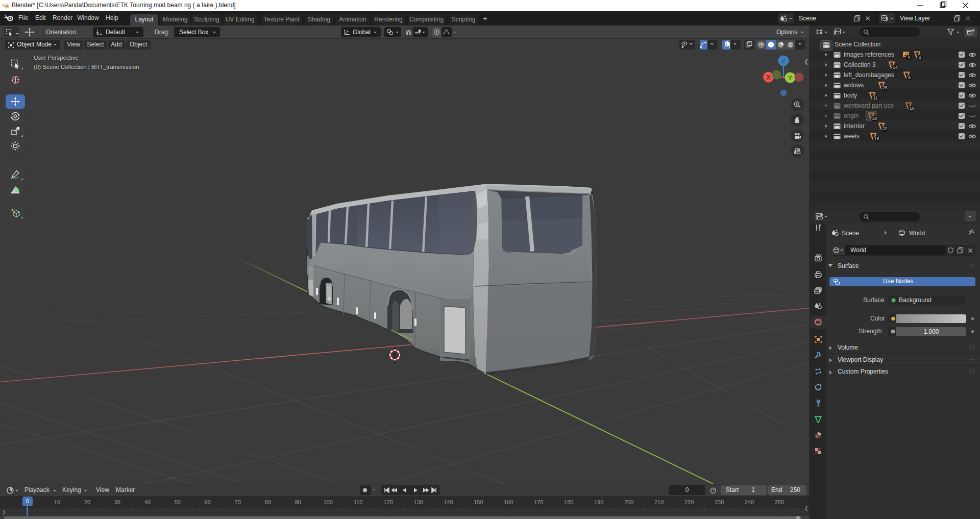 The height and width of the screenshot is (519, 980). What do you see at coordinates (790, 78) in the screenshot?
I see `svg-text: Y` at bounding box center [790, 78].